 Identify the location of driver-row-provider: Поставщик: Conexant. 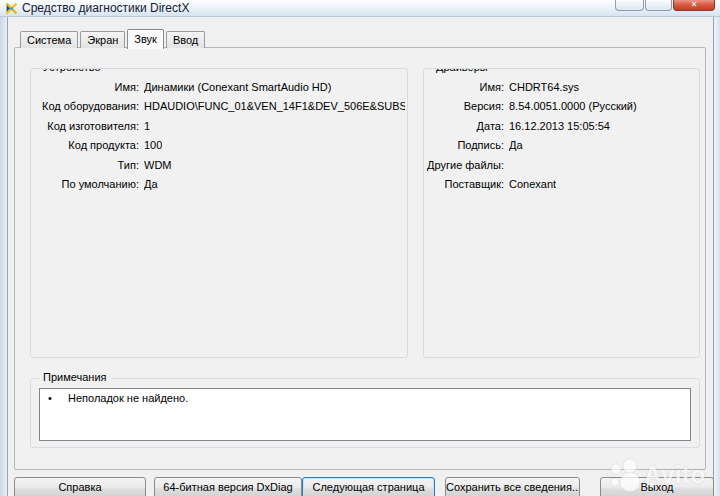
(560, 185).